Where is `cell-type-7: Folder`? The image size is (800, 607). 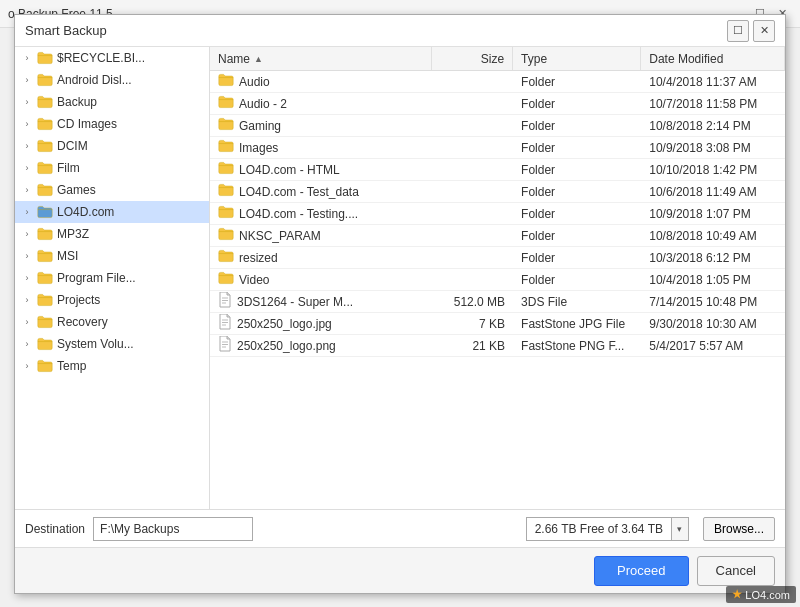
cell-type-7: Folder is located at coordinates (577, 236).